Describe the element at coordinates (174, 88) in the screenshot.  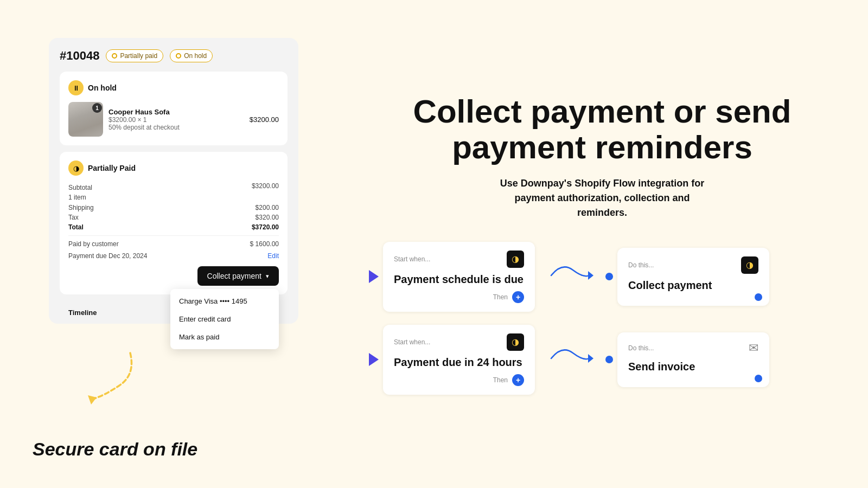
I see `on-hold-title-row: ⏸ On hold` at that location.